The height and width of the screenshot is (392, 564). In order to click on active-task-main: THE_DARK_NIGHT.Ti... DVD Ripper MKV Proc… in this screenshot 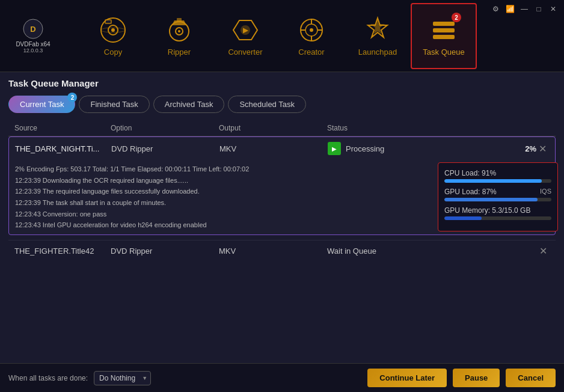, I will do `click(282, 149)`.